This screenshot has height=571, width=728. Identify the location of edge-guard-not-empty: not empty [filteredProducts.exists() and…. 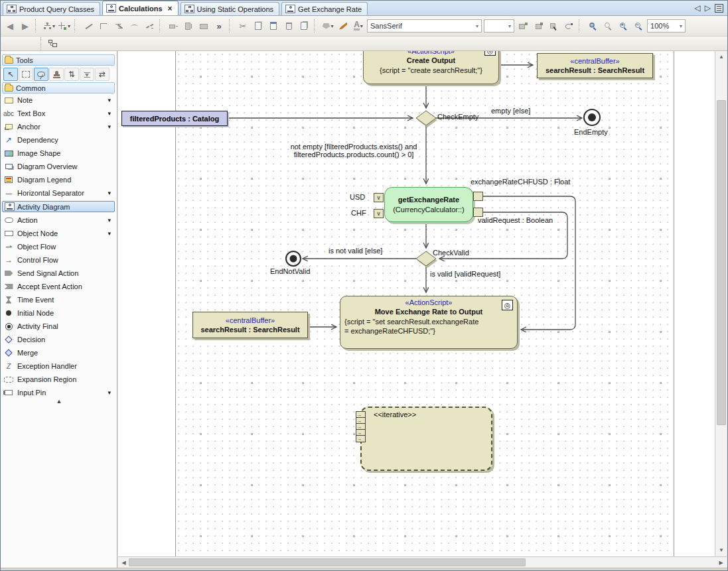
(354, 151).